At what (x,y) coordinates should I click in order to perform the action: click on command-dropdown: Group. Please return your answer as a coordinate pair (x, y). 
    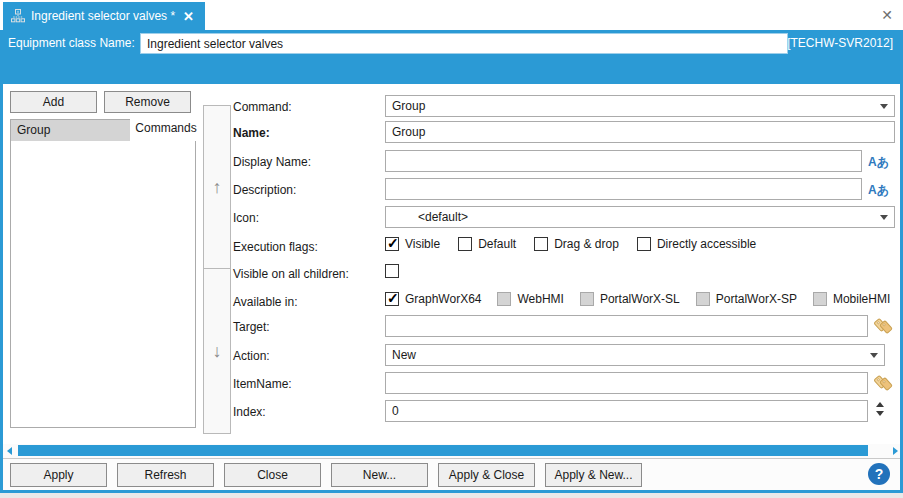
    Looking at the image, I should click on (640, 106).